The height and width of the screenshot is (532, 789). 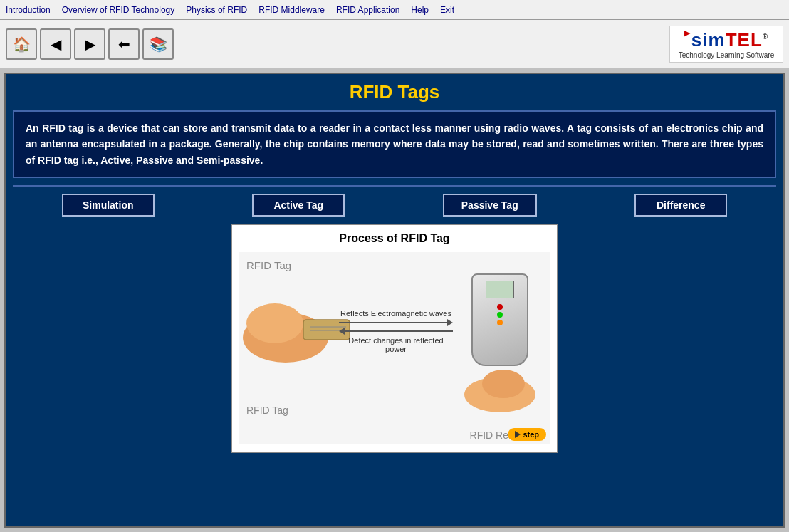 I want to click on arrow-head-right, so click(x=450, y=323).